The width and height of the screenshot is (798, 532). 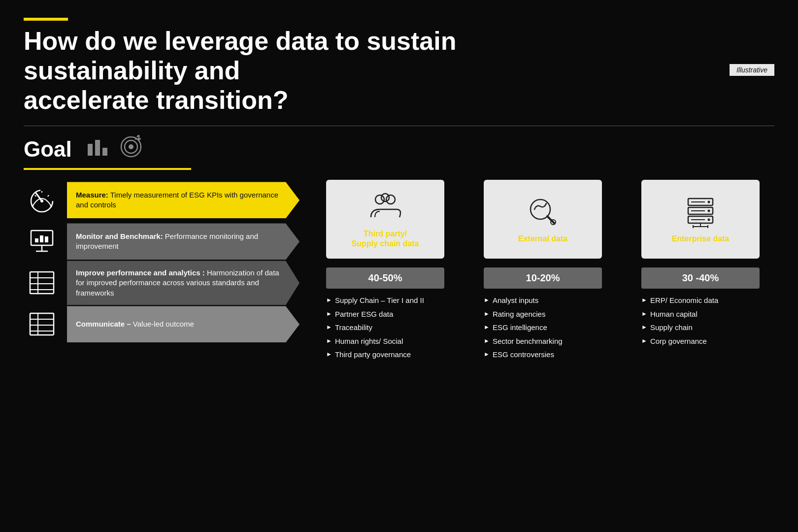 What do you see at coordinates (543, 341) in the screenshot?
I see `list-item: ► Sector benchmarking` at bounding box center [543, 341].